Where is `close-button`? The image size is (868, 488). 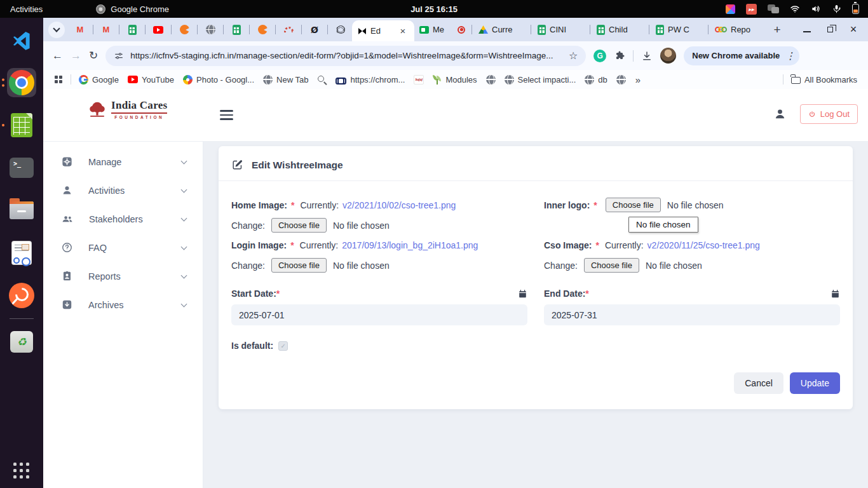 close-button is located at coordinates (853, 29).